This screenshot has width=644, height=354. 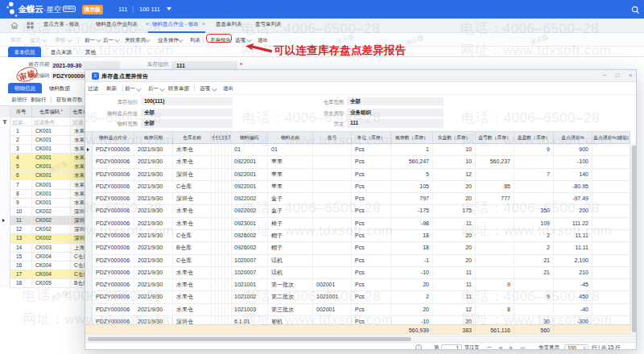 What do you see at coordinates (187, 101) in the screenshot?
I see `filter-value-库存组织: 100(111)` at bounding box center [187, 101].